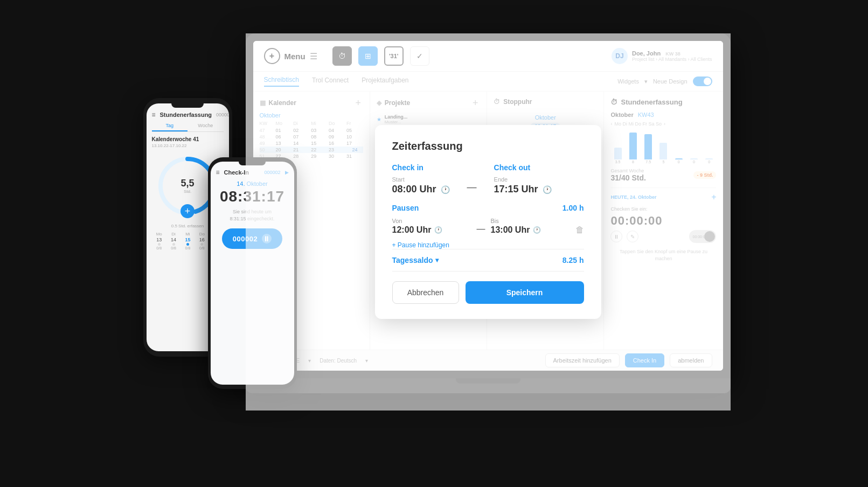 Image resolution: width=868 pixels, height=487 pixels. Describe the element at coordinates (488, 179) in the screenshot. I see `modal-checkin-section: Check in Start 08:00 Uhr 🕐 — Check` at that location.